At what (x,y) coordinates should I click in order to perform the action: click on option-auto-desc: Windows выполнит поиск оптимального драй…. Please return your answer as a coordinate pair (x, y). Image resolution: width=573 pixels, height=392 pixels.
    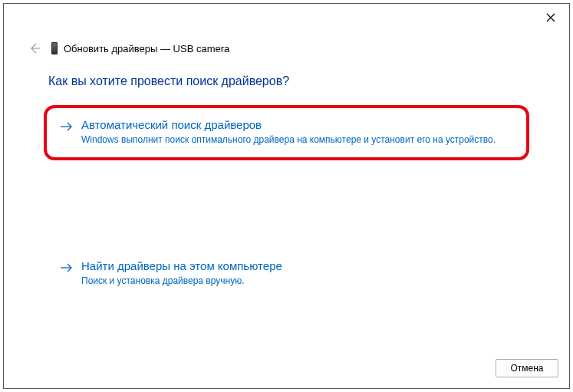
    Looking at the image, I should click on (288, 140).